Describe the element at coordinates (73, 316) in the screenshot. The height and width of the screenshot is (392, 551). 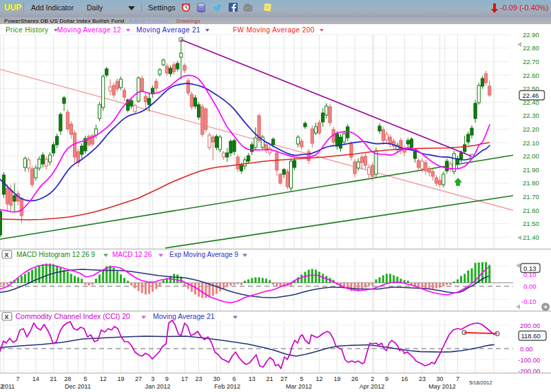
I see `svg-text:Commodity Channel Index (CCI): Commodity Channel Index (CCI) 20` at that location.